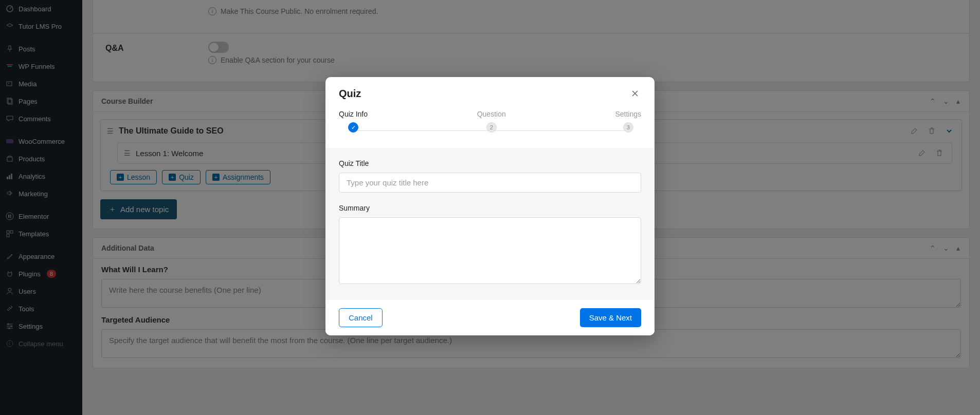 Image resolution: width=980 pixels, height=415 pixels. Describe the element at coordinates (353, 127) in the screenshot. I see `check-icon: ✓` at that location.